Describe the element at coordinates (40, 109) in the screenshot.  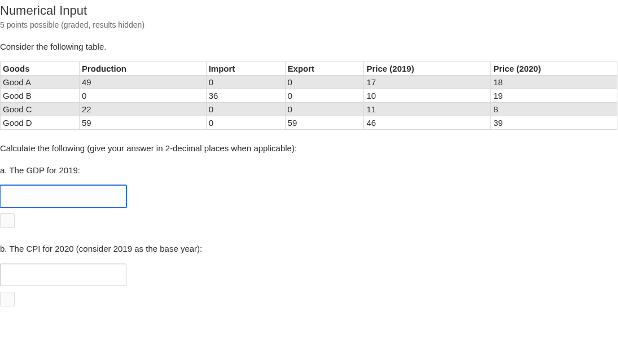
I see `cell-goods: Good C` at that location.